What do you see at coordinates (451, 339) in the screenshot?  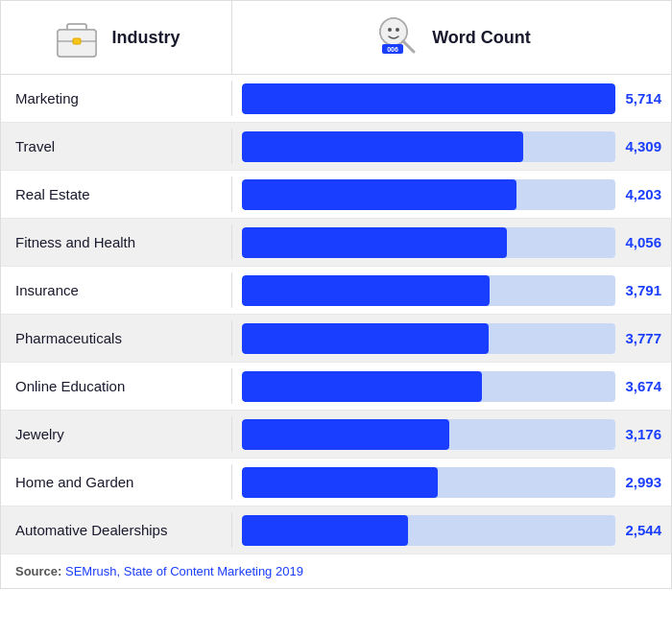 I see `bar-cell: 3,777` at bounding box center [451, 339].